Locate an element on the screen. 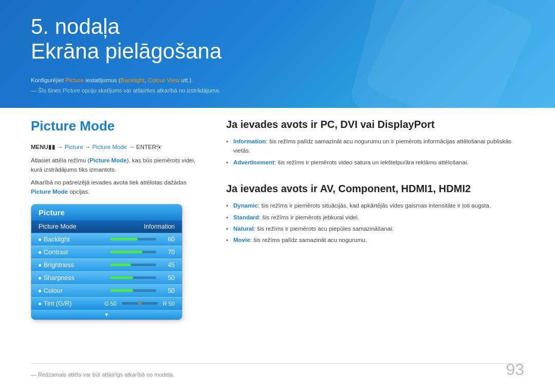  list-item-natural: Natural: šis režīms ir piemērots acu pie… is located at coordinates (375, 229).